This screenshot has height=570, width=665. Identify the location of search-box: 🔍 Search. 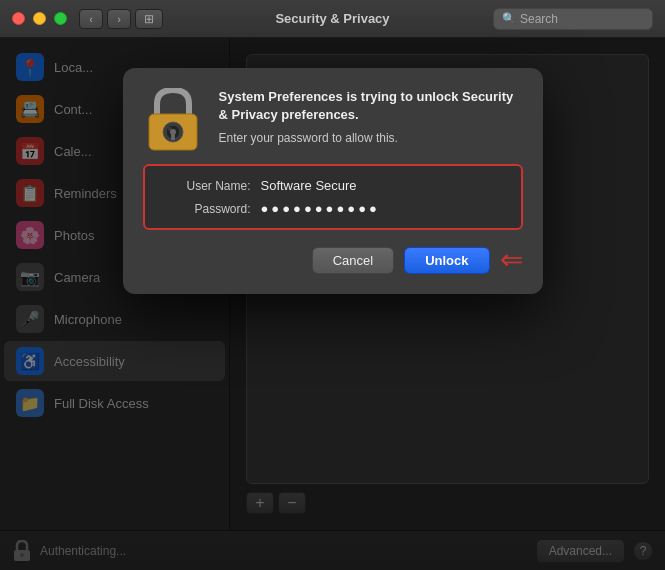
(573, 19).